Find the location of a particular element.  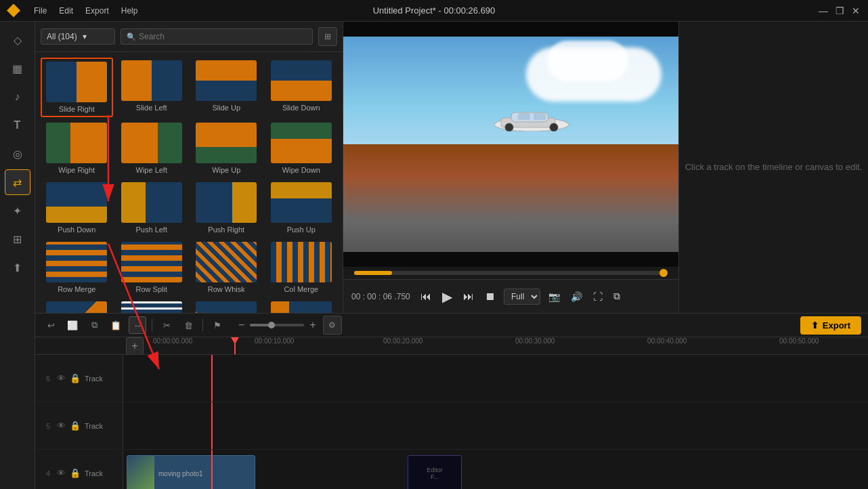

slide-down-thumb is located at coordinates (301, 81).